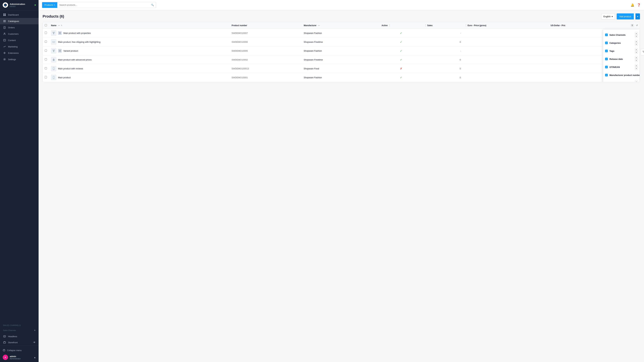  I want to click on tags-arrow-up: ▲, so click(636, 49).